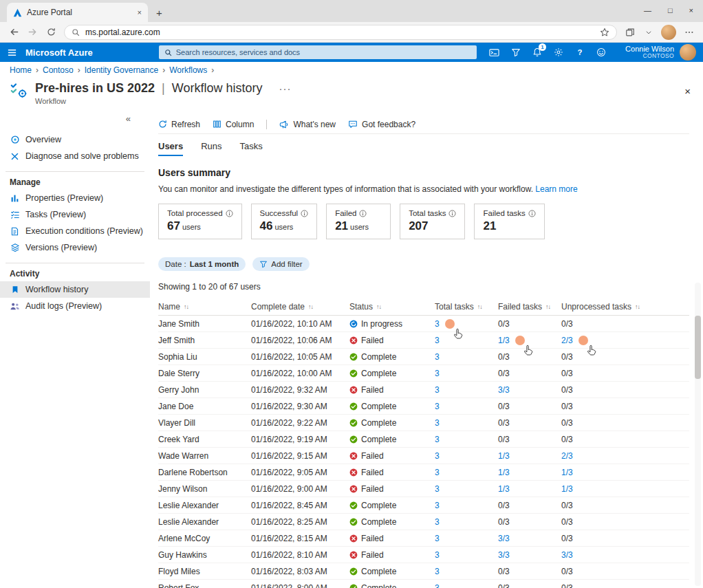 Image resolution: width=703 pixels, height=588 pixels. I want to click on column-header-unprocessed-tasks: Unprocessed tasks↑↓, so click(625, 307).